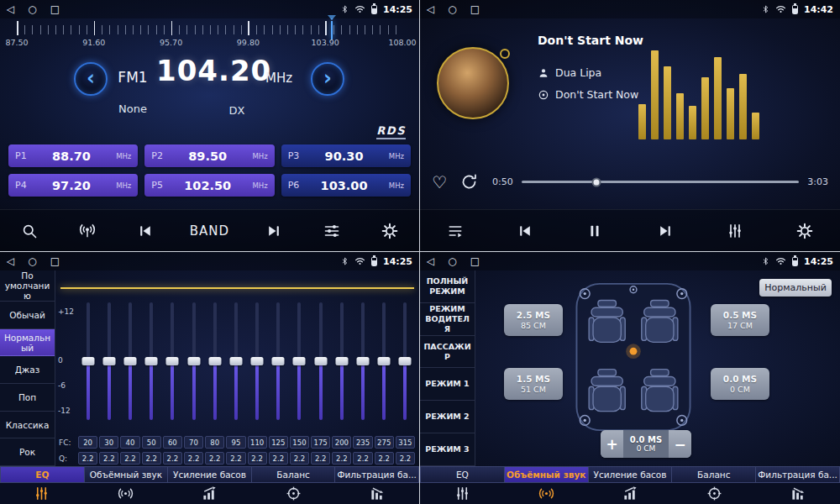 The width and height of the screenshot is (840, 504). What do you see at coordinates (740, 320) in the screenshot?
I see `delay-front-right: 0.5 MS17 CM` at bounding box center [740, 320].